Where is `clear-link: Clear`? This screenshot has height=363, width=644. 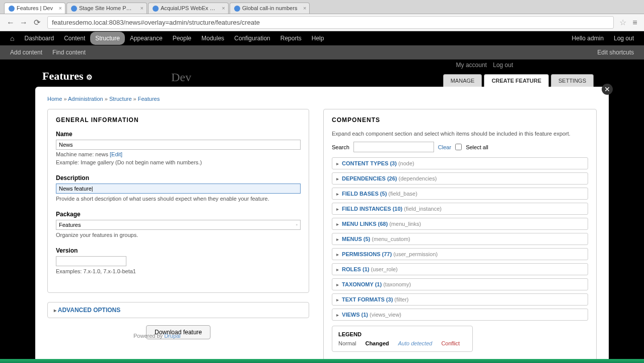 clear-link: Clear is located at coordinates (445, 147).